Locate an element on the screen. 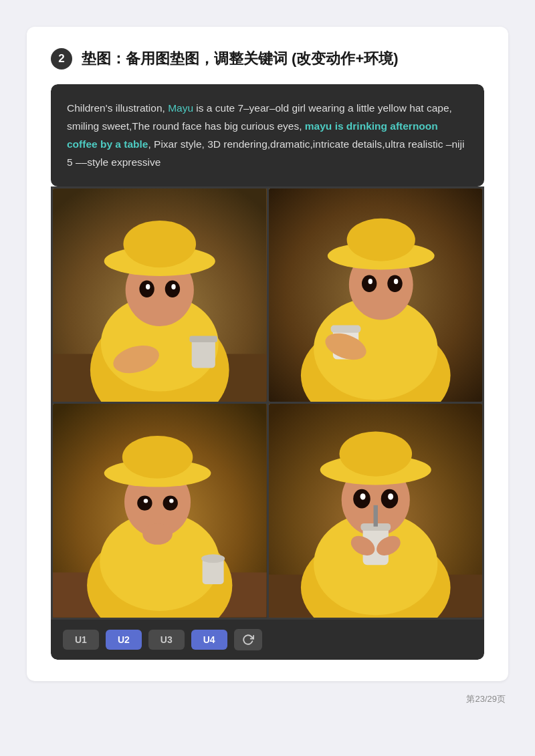 This screenshot has height=756, width=535. section-header: 2 垫图：备用图垫图，调整关键词 (改变动作+环境) is located at coordinates (268, 59).